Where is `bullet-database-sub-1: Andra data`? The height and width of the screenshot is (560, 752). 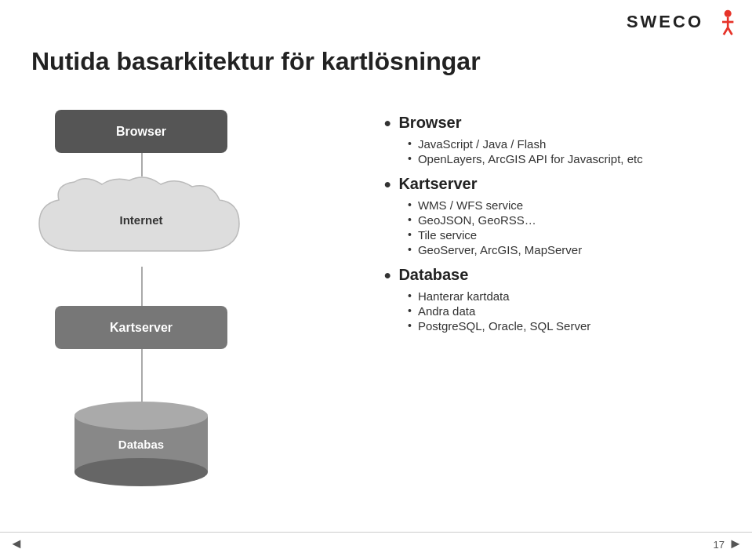
bullet-database-sub-1: Andra data is located at coordinates (569, 311).